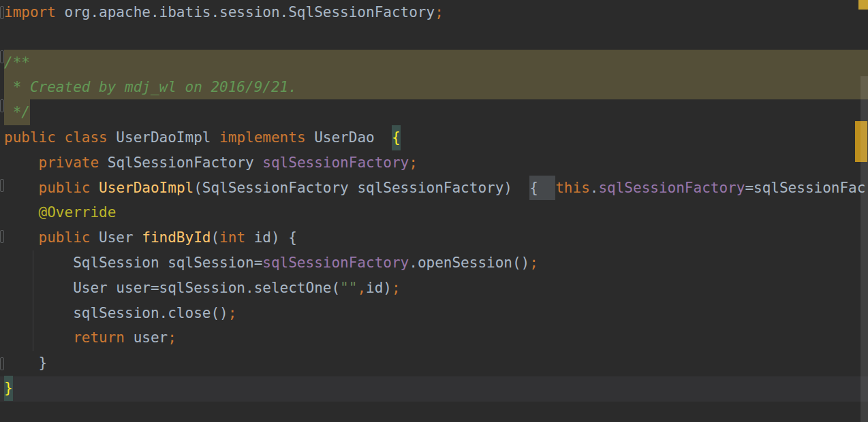 The image size is (868, 422). I want to click on code-line: * Created by mdj_wl on 2016/9/21., so click(434, 87).